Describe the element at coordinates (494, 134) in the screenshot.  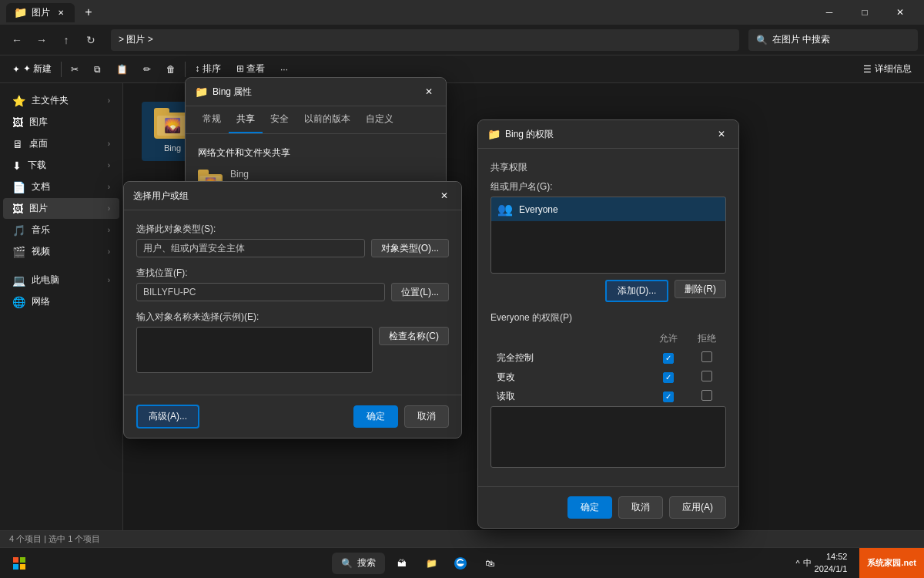
I see `perms-folder-icon: 📁` at that location.